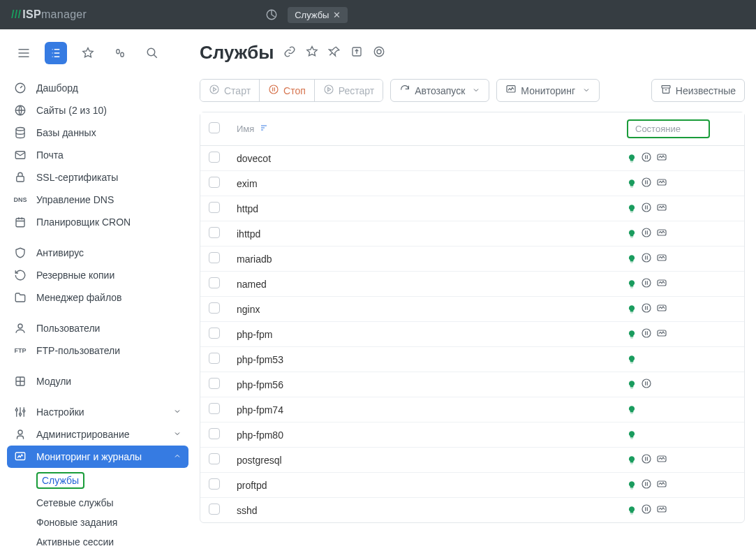  Describe the element at coordinates (423, 485) in the screenshot. I see `service-name: proftpd` at that location.